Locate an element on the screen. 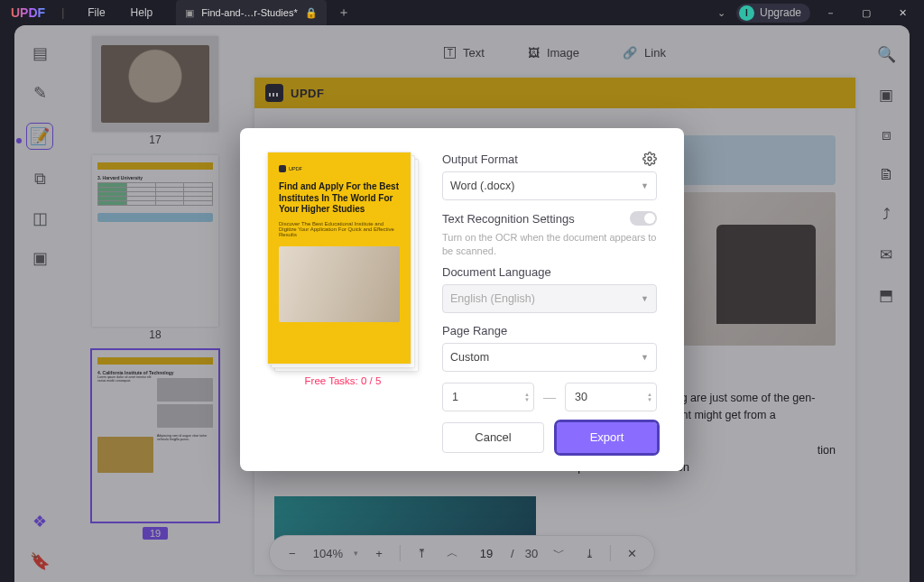 The image size is (924, 582). modal-form: Output Format Word (.docx) ▼ Text Recogn… is located at coordinates (550, 302).